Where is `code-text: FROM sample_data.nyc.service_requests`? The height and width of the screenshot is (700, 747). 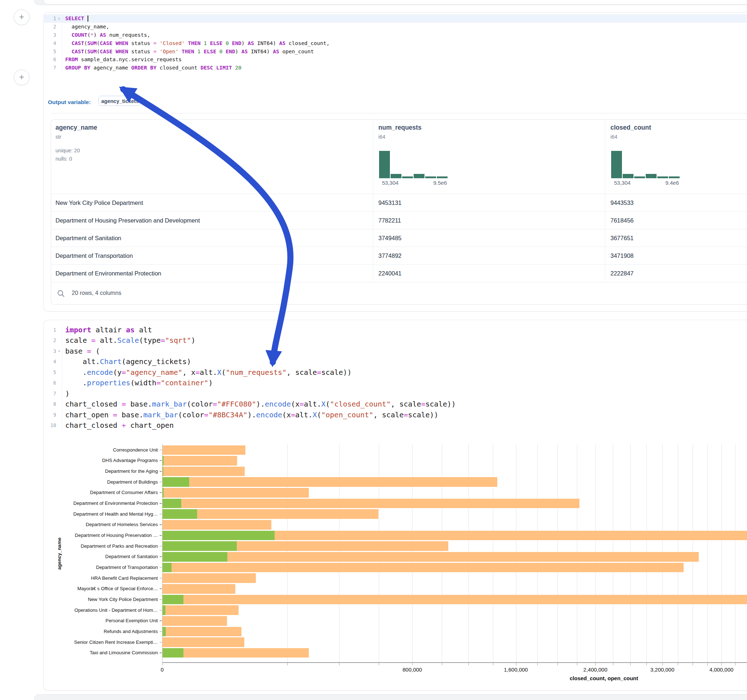 code-text: FROM sample_data.nyc.service_requests is located at coordinates (123, 59).